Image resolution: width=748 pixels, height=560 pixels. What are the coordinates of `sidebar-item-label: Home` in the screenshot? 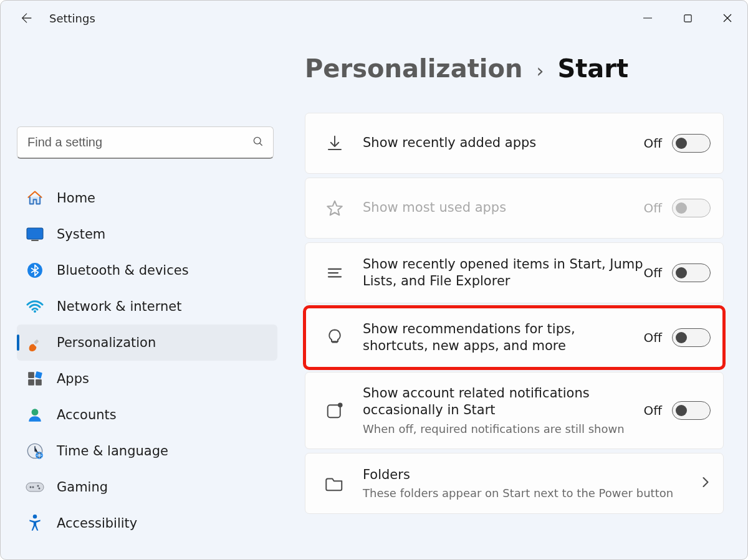 It's located at (76, 198).